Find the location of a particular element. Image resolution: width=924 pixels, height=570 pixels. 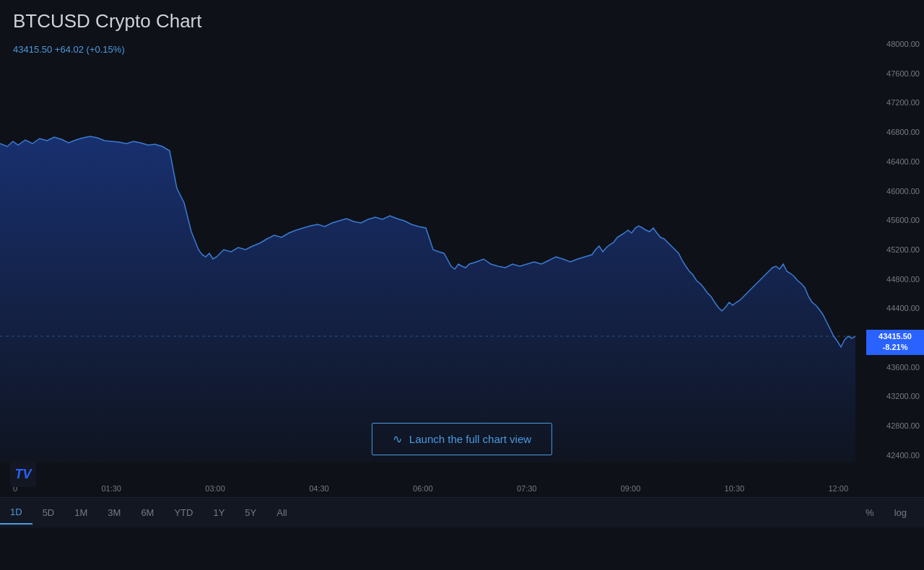

x-label-8: 12:00 is located at coordinates (838, 488).